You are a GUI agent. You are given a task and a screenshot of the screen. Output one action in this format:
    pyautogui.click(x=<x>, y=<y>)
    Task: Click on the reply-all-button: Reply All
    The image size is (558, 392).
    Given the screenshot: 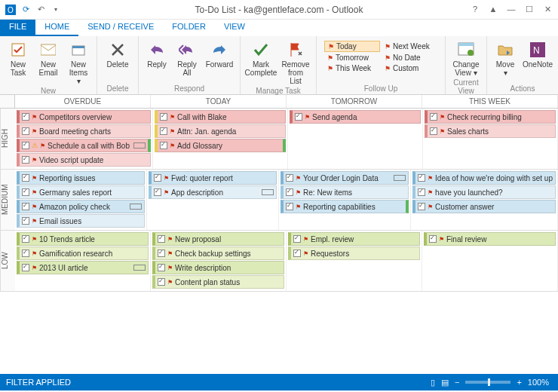 What is the action you would take?
    pyautogui.click(x=187, y=59)
    